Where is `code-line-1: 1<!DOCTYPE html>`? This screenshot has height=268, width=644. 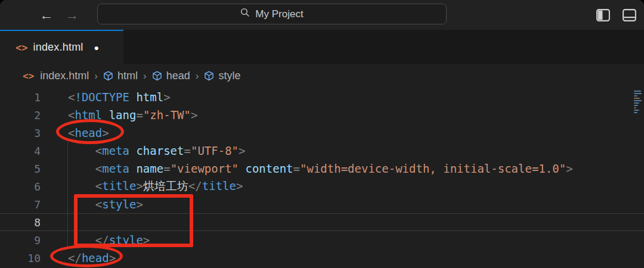 code-line-1: 1<!DOCTYPE html> is located at coordinates (322, 97).